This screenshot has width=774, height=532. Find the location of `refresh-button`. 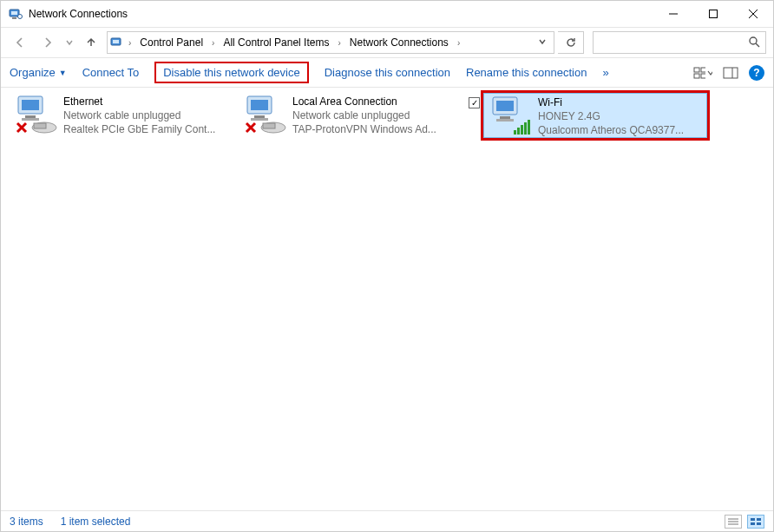

refresh-button is located at coordinates (571, 43).